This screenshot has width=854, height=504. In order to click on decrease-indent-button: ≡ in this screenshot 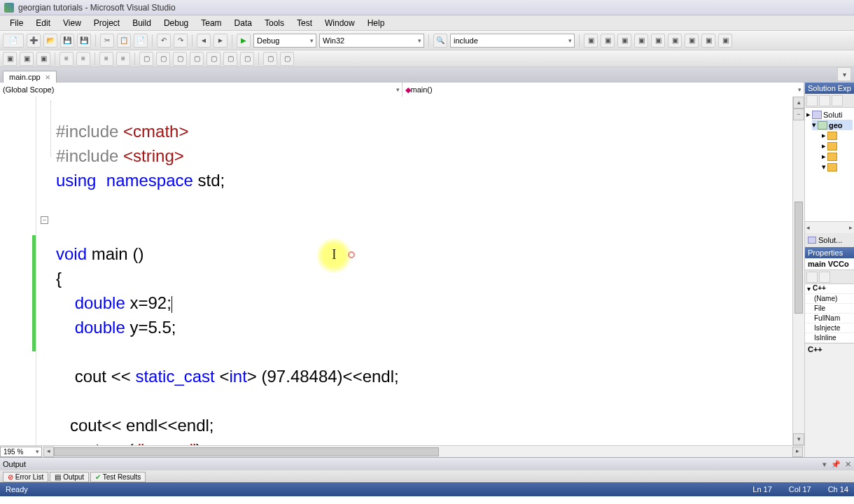, I will do `click(66, 59)`.